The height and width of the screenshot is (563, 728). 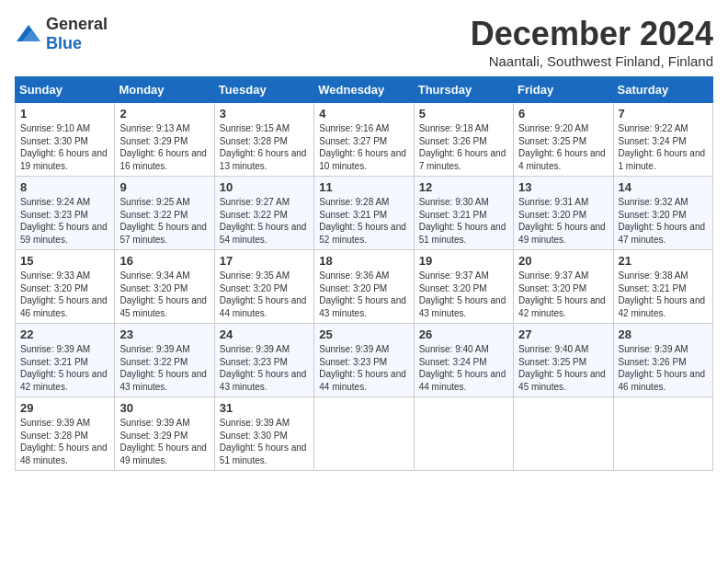 What do you see at coordinates (364, 287) in the screenshot?
I see `calendar-cell: 18 Sunrise: 9:36 AM Sunset: 3:20 PM Dayl…` at bounding box center [364, 287].